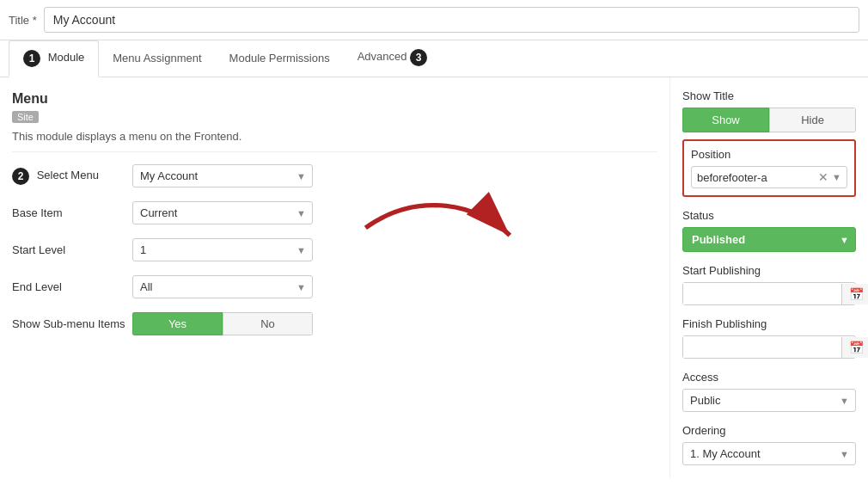 Image resolution: width=868 pixels, height=504 pixels. I want to click on show-button: Show, so click(725, 120).